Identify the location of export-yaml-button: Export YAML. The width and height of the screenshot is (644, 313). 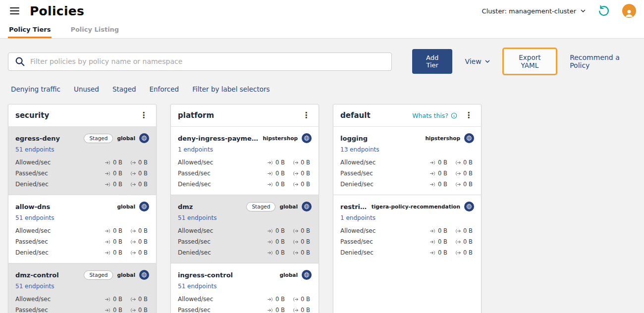
(530, 61).